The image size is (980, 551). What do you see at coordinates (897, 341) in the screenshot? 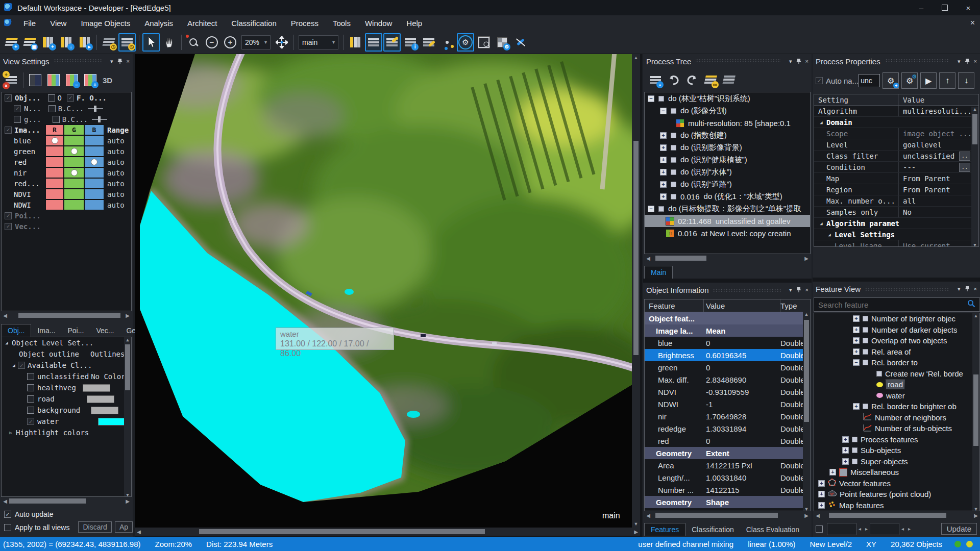
I see `feature-item: +Overlap of two objects` at bounding box center [897, 341].